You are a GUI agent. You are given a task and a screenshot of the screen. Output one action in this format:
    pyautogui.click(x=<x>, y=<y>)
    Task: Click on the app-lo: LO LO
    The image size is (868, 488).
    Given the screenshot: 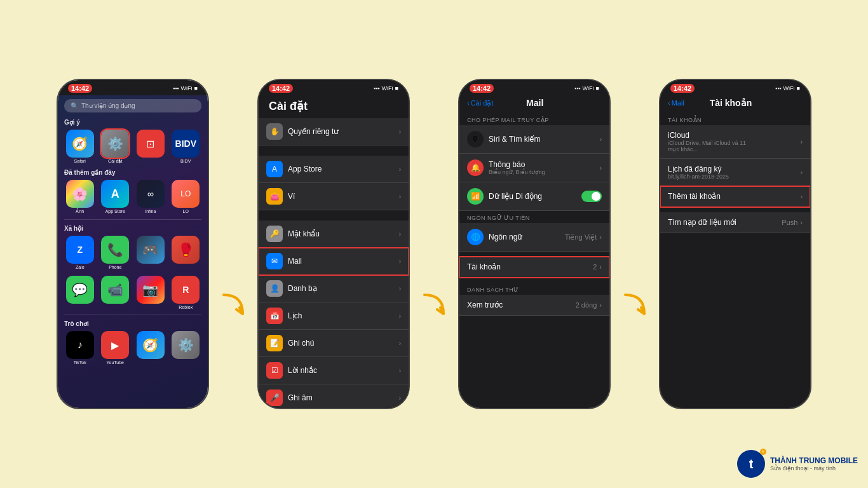 What is the action you would take?
    pyautogui.click(x=186, y=197)
    